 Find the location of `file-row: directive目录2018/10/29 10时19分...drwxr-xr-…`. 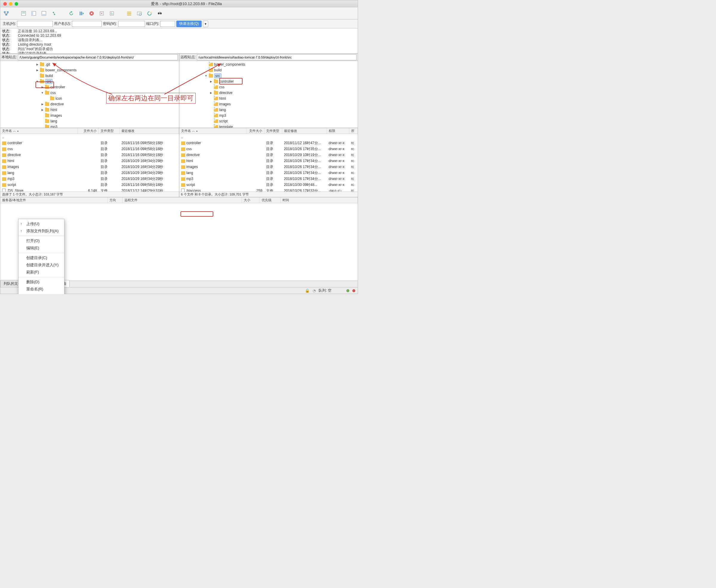

file-row: directive目录2018/10/29 10时19分...drwxr-xr-… is located at coordinates (269, 155).